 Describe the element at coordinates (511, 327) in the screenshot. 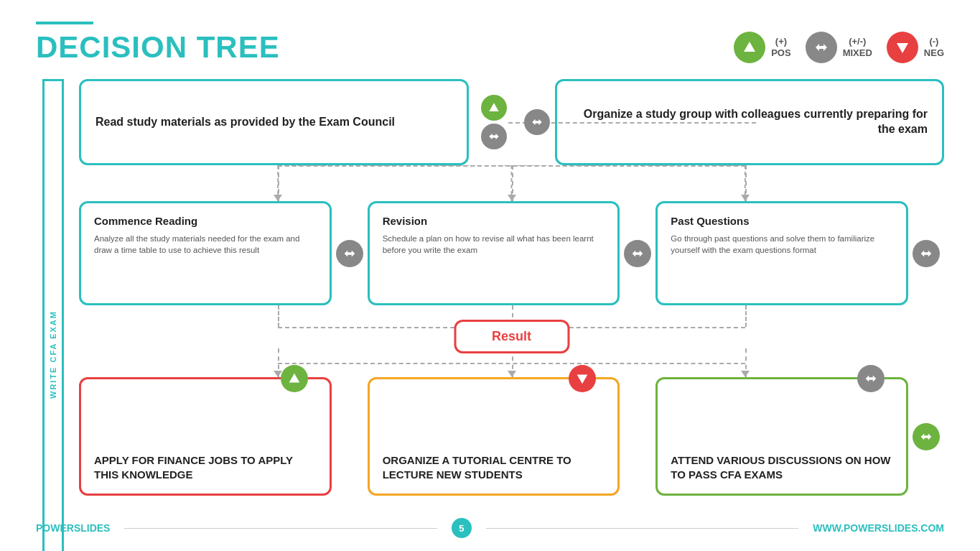

I see `result-section: Result` at that location.